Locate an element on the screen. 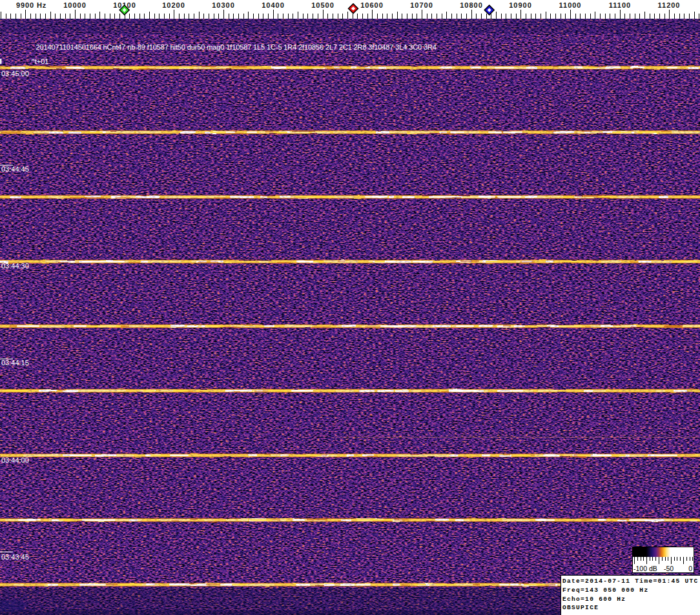 The image size is (700, 615). svg-text: 10600 is located at coordinates (372, 5).